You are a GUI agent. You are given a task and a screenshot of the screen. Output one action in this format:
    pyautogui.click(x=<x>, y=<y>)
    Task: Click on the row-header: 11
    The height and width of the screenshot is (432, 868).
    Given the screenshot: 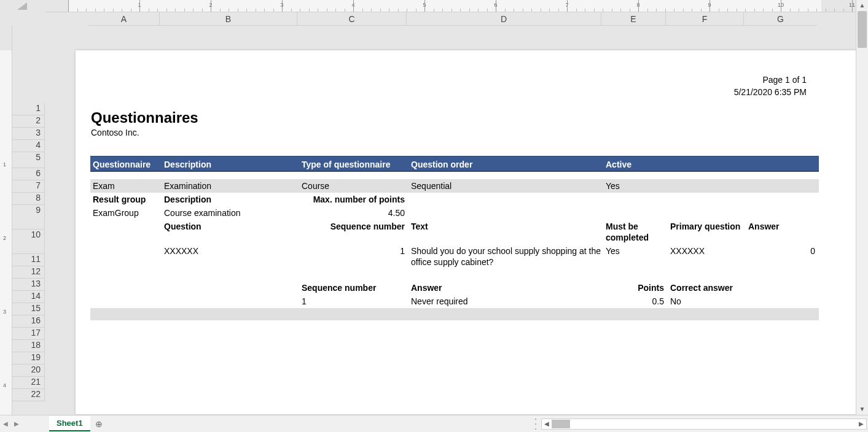 What is the action you would take?
    pyautogui.click(x=28, y=260)
    